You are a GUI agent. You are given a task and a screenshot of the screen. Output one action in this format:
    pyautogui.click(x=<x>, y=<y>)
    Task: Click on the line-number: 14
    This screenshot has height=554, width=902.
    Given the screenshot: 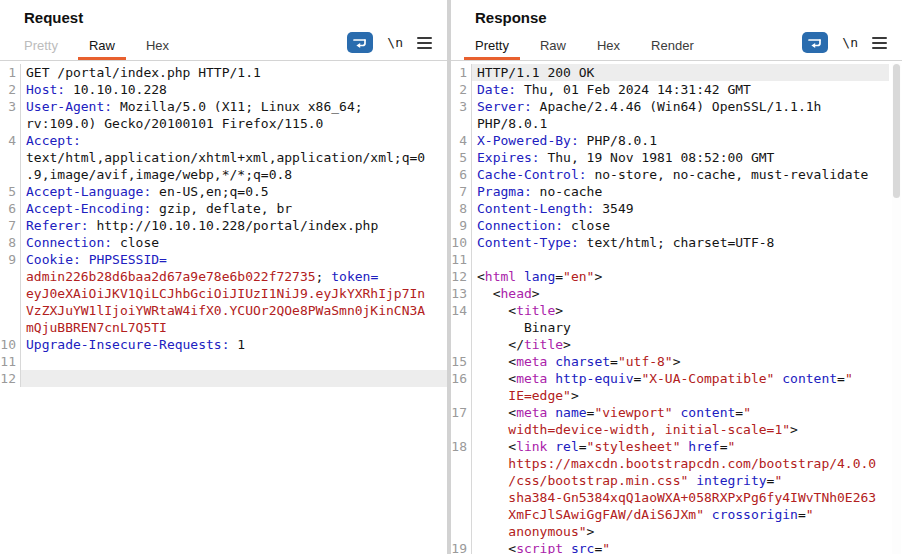 What is the action you would take?
    pyautogui.click(x=461, y=310)
    